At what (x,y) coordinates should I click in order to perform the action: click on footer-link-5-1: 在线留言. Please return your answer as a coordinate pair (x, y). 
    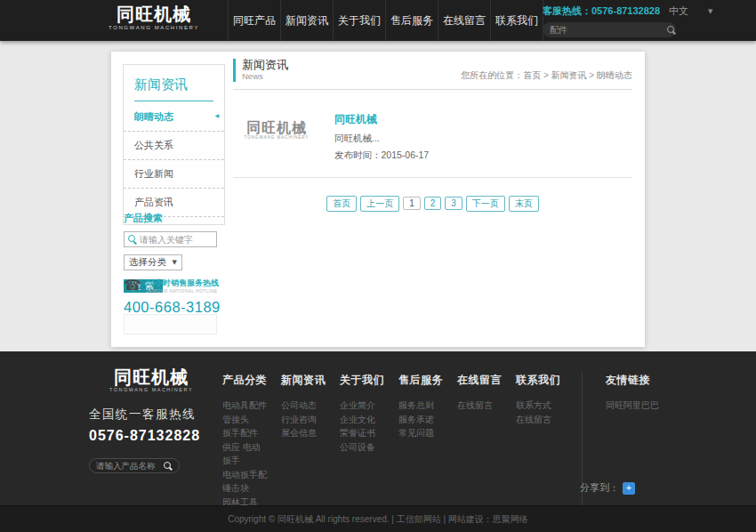
    Looking at the image, I should click on (538, 420).